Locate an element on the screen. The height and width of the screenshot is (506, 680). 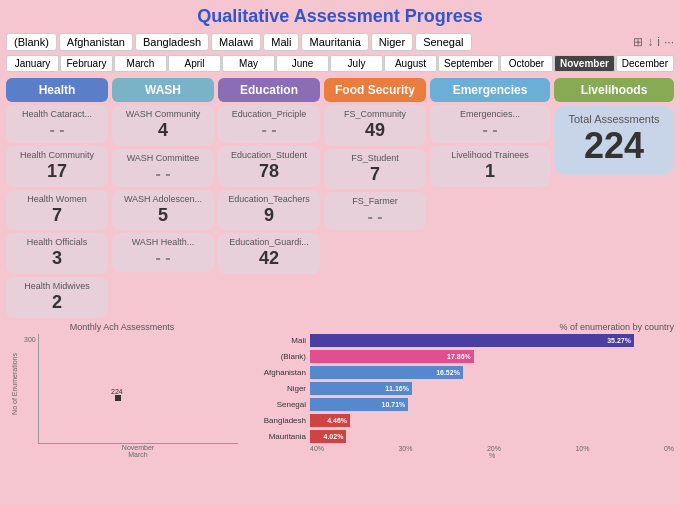
month-tab-april: April is located at coordinates (194, 64).